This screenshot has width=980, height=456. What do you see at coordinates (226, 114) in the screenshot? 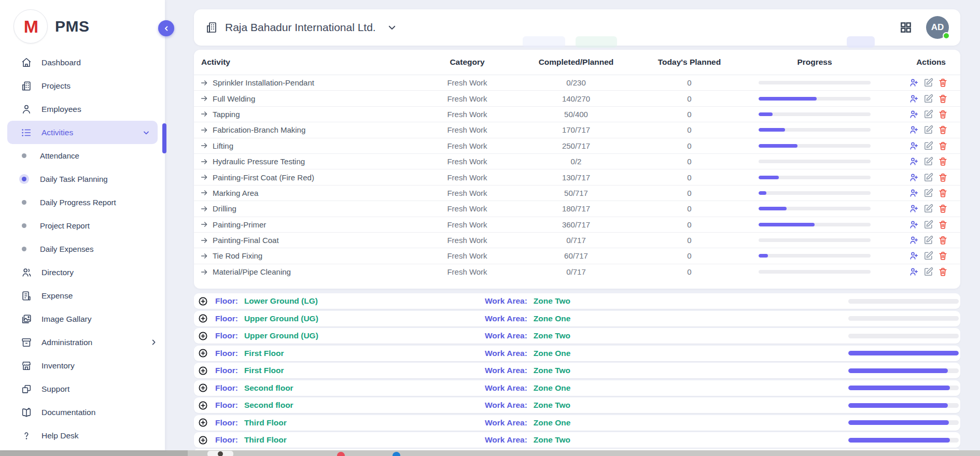
I see `activity-name: Tapping` at bounding box center [226, 114].